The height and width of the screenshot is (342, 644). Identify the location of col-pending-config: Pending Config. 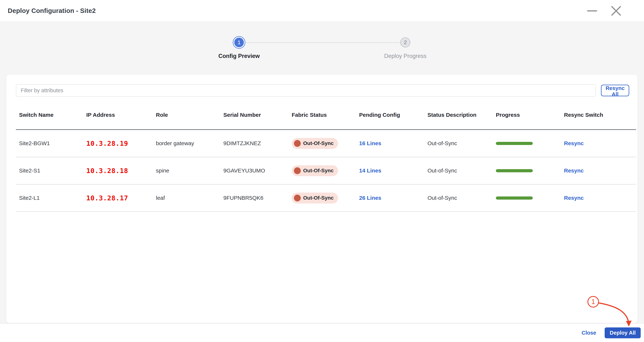
(390, 115).